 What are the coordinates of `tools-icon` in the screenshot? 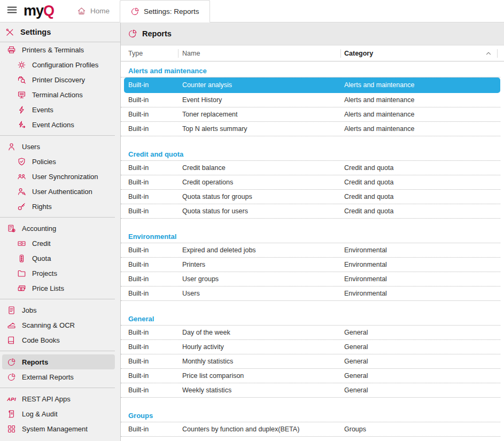 It's located at (10, 32).